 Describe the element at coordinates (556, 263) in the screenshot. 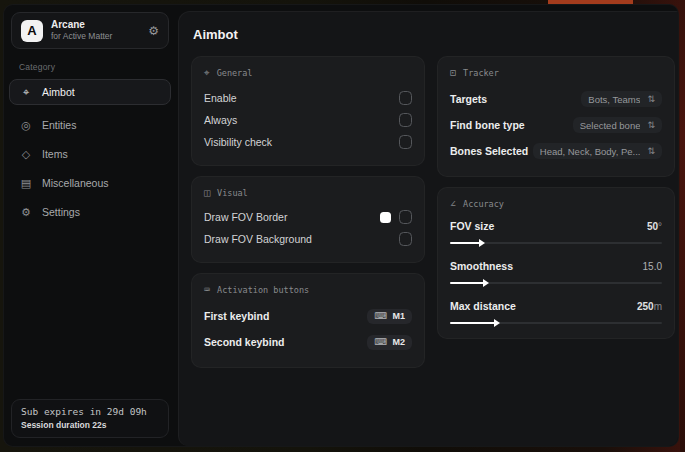

I see `accuracy-card: ∠ Accuracy FOV size 50°` at that location.